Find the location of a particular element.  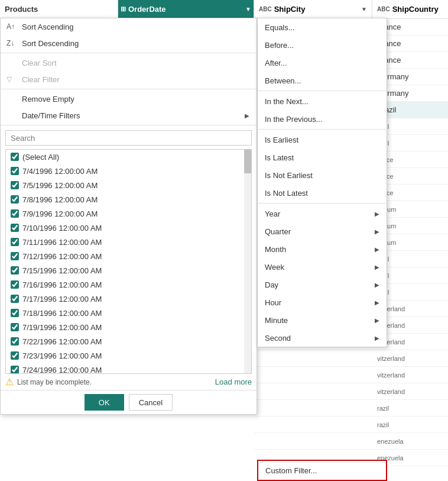

after-item: After... is located at coordinates (322, 63).